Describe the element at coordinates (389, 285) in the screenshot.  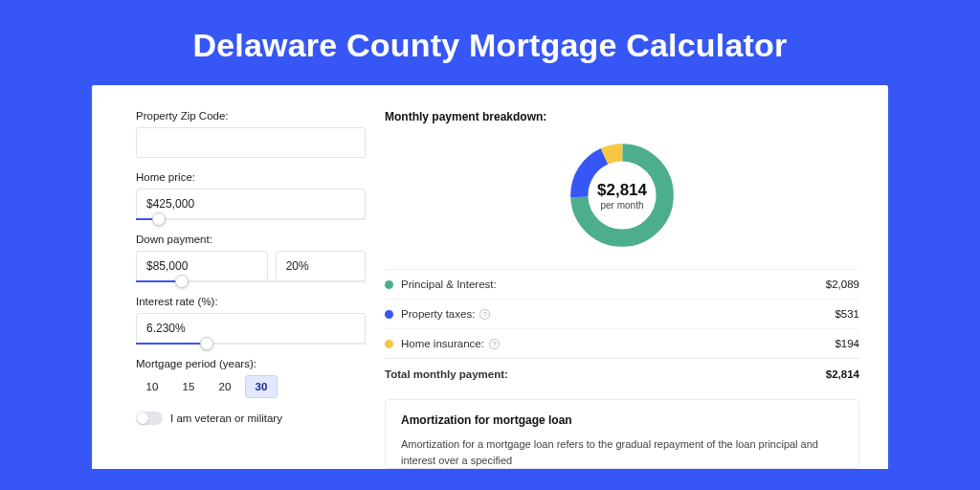
I see `dot-green-icon` at that location.